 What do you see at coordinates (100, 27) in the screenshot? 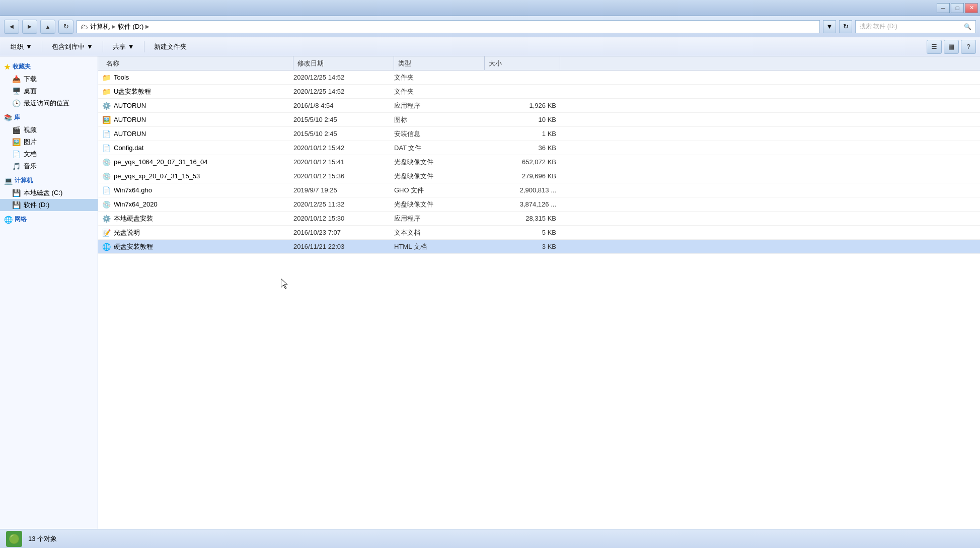
I see `breadcrumb-computer: 计算机` at bounding box center [100, 27].